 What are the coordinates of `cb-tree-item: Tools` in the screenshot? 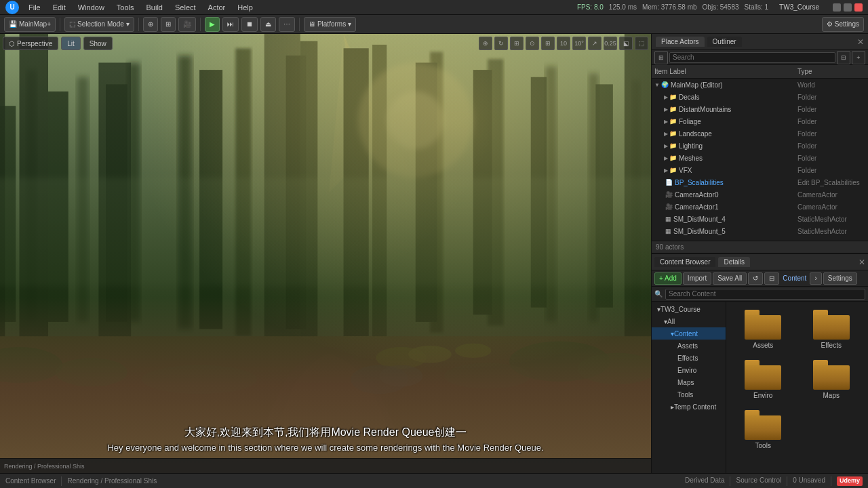 It's located at (689, 394).